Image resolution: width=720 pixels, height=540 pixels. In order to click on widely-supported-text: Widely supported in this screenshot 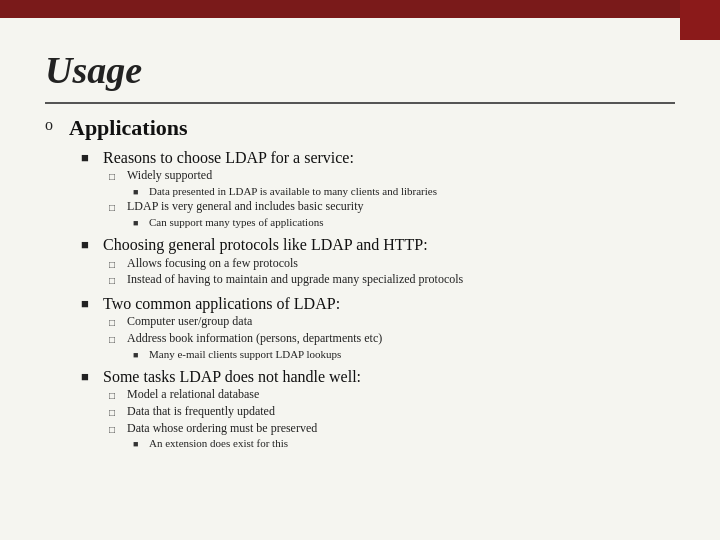, I will do `click(170, 176)`.